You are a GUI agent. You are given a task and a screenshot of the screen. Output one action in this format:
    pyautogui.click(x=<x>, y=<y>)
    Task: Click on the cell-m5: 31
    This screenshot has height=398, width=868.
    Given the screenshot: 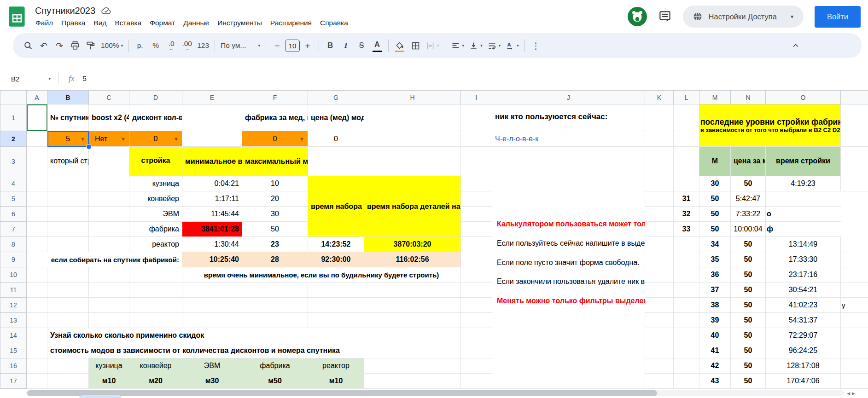 What is the action you would take?
    pyautogui.click(x=687, y=199)
    